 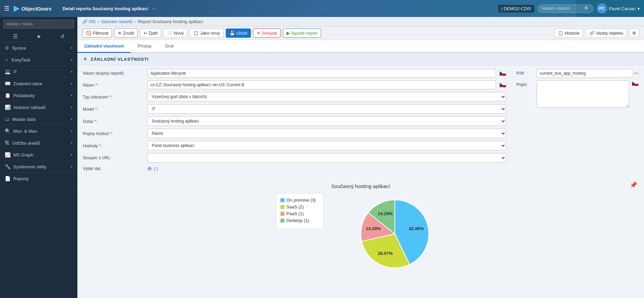 What do you see at coordinates (361, 33) in the screenshot?
I see `toolbar: 🚫 Filtrovat ✕ Zrušit ↩ Zpět 📄 Nový 📋 Jak…` at bounding box center [361, 33].